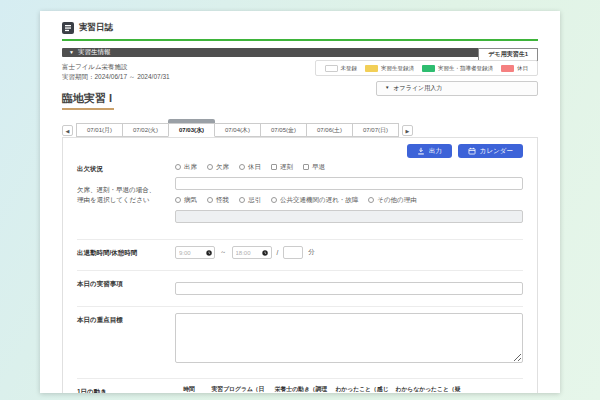  What do you see at coordinates (362, 389) in the screenshot?
I see `column-header-learned: わかったこと（感じたこと、気づいたこと）` at bounding box center [362, 389].